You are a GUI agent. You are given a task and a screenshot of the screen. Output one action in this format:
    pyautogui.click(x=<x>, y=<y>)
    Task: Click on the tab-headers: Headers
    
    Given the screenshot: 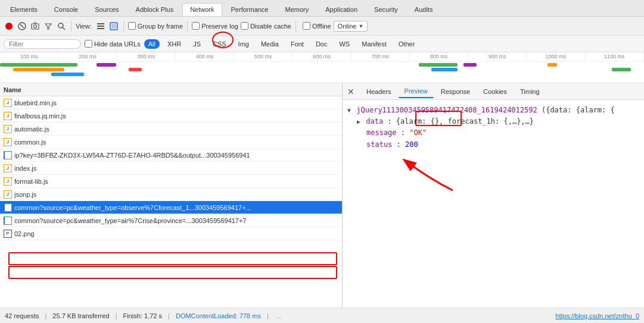 What is the action you would take?
    pyautogui.click(x=379, y=92)
    